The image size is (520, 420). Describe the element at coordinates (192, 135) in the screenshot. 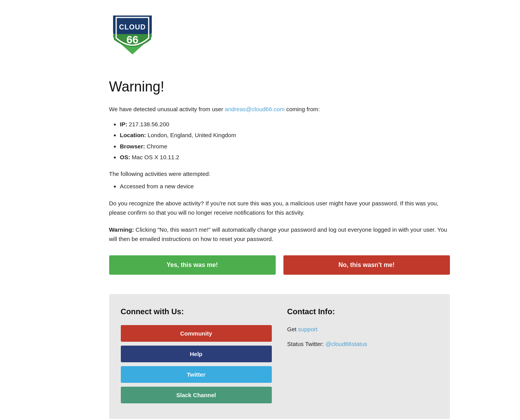

I see `location-value: London, England, United Kingdom` at that location.